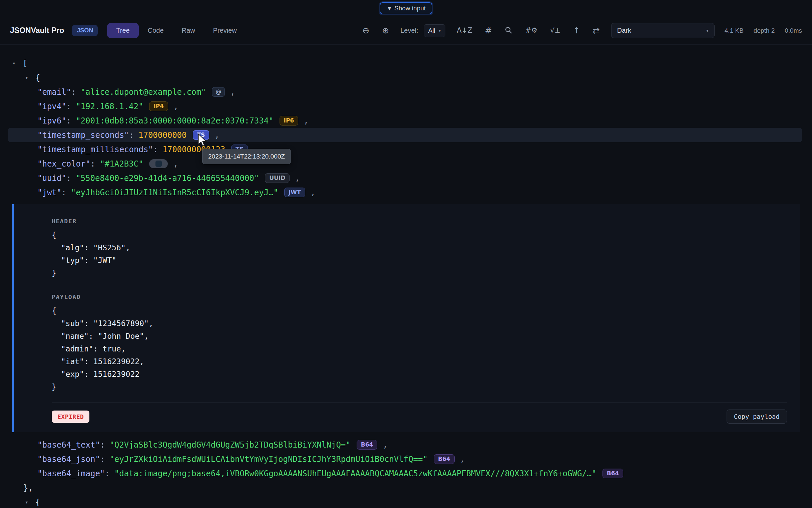 The width and height of the screenshot is (812, 508). What do you see at coordinates (218, 92) in the screenshot?
I see `email-at-badge: @` at bounding box center [218, 92].